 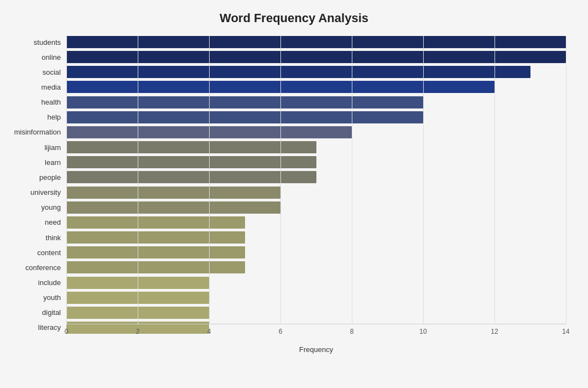 I want to click on x-tick-label: 6, so click(x=281, y=332).